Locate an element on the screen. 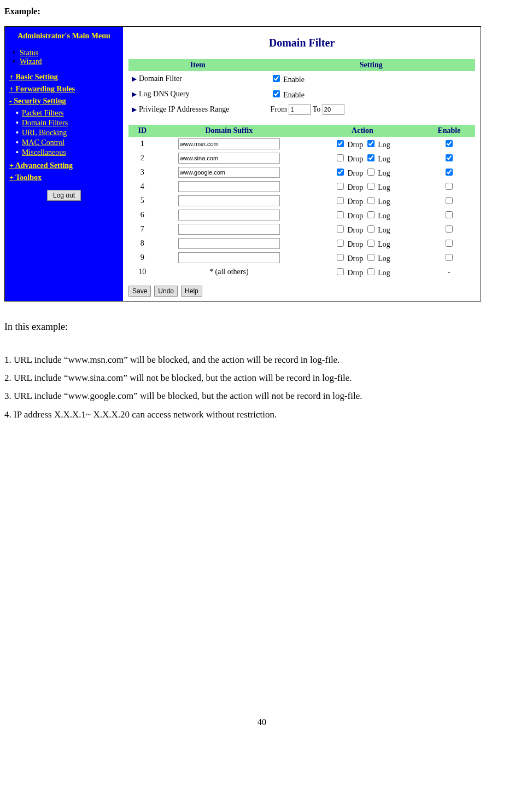 This screenshot has height=812, width=515. save-button: Save is located at coordinates (140, 291).